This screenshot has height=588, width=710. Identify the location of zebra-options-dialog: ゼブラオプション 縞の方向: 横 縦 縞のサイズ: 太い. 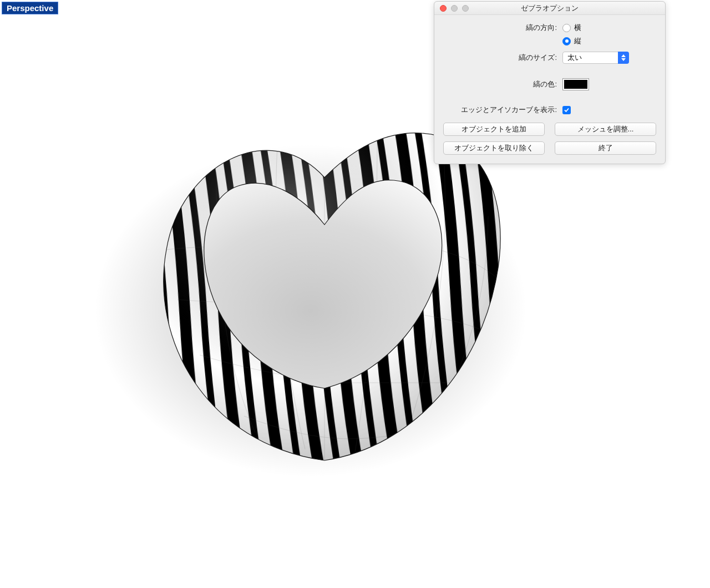
(550, 83).